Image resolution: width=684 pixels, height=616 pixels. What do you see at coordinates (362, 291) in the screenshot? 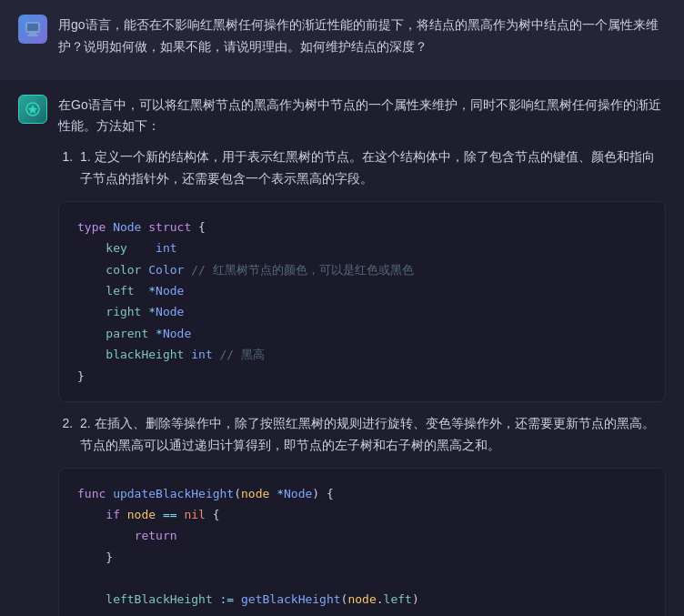
I see `code-line: left *Node` at bounding box center [362, 291].